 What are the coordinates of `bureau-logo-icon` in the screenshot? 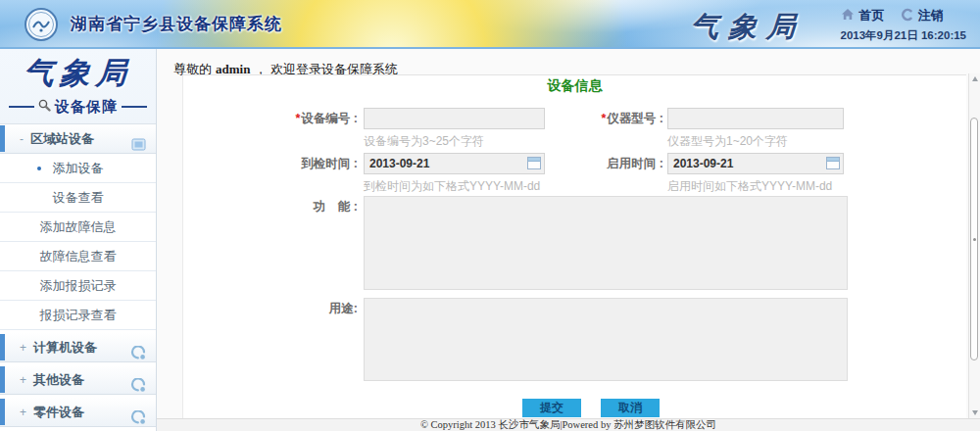 It's located at (41, 24).